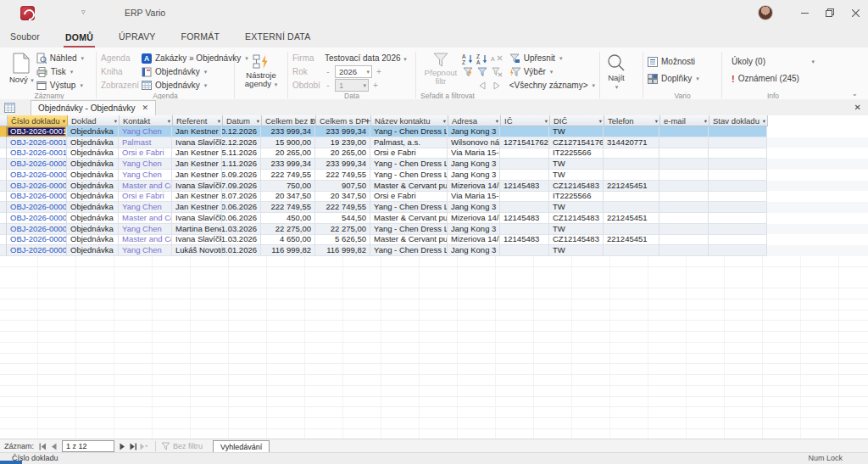 The width and height of the screenshot is (868, 464). I want to click on tab-externi-data: EXTERNÍ DATA, so click(278, 39).